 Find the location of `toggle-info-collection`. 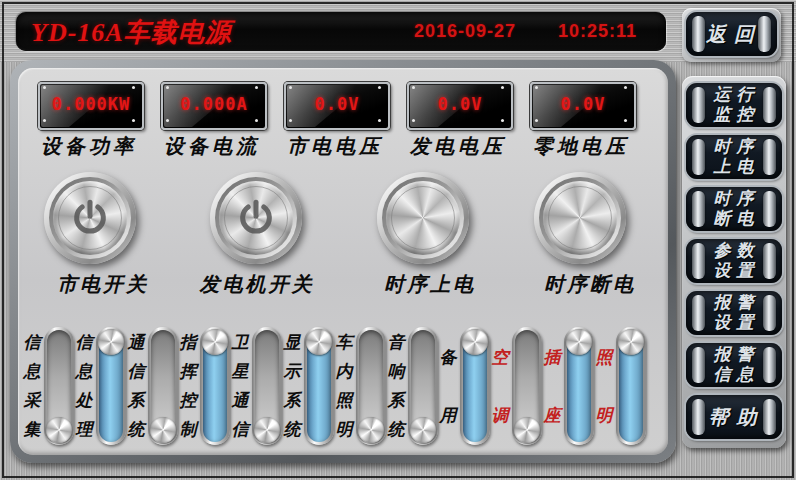

toggle-info-collection is located at coordinates (59, 386).